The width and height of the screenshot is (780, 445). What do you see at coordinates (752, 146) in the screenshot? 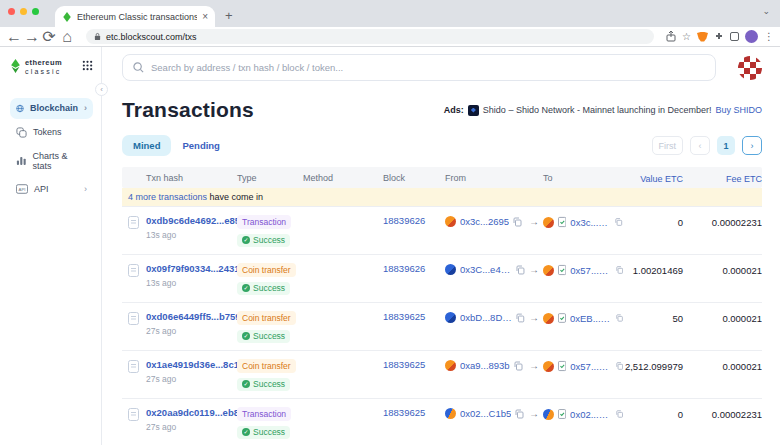
I see `pagination-next-button: ›` at bounding box center [752, 146].